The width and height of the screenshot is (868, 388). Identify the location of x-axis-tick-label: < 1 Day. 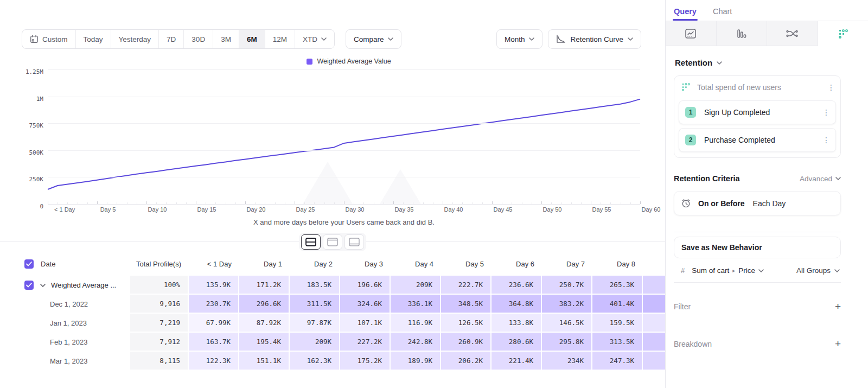
(65, 209).